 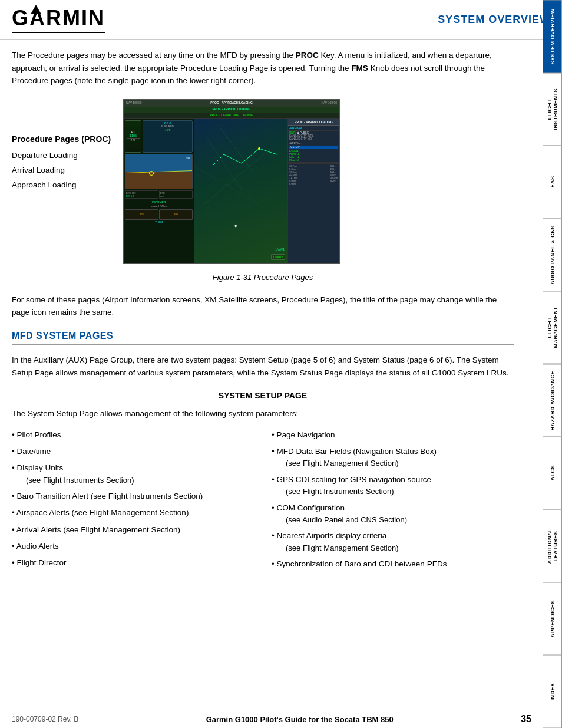 I want to click on list-item-pilot-profiles: Pilot Profiles, so click(x=133, y=435).